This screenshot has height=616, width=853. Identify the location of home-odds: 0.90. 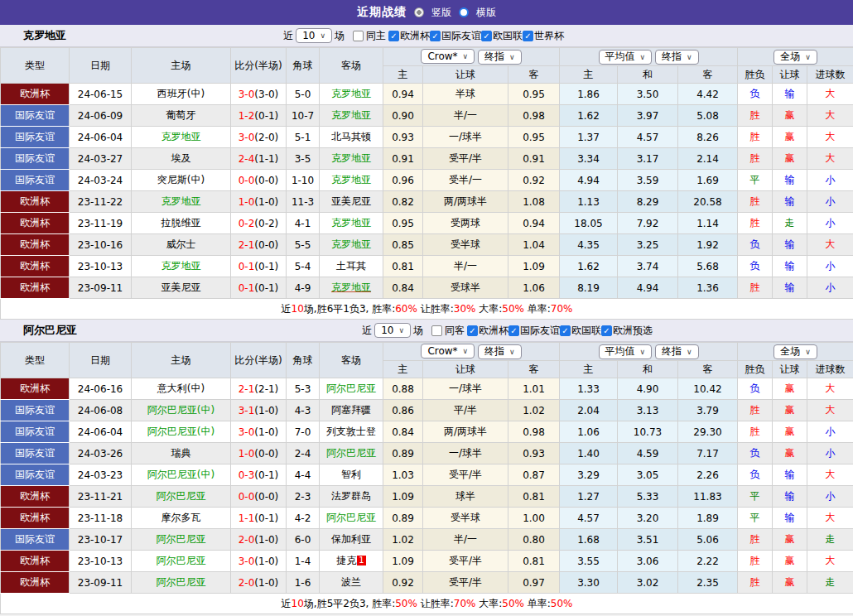
(403, 116).